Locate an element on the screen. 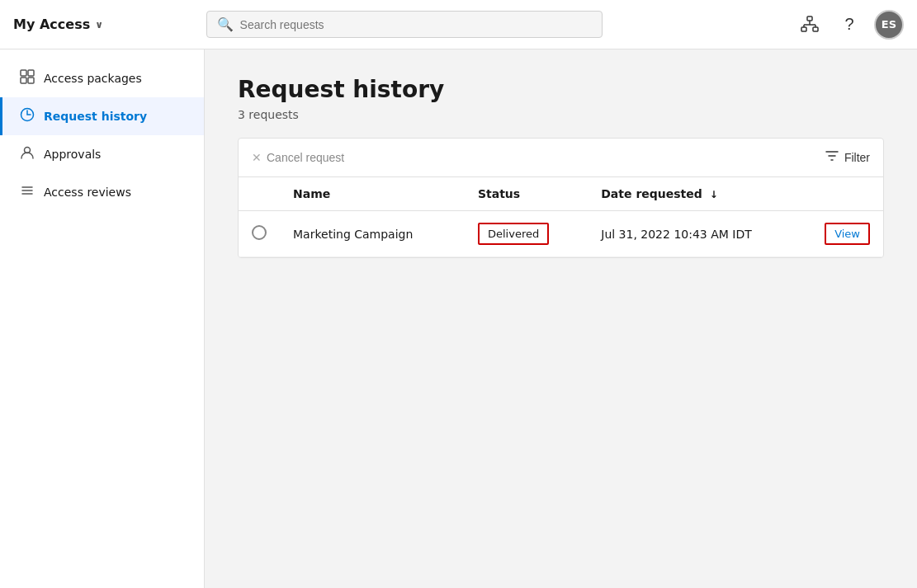 The image size is (917, 588). help-icon: ? is located at coordinates (848, 25).